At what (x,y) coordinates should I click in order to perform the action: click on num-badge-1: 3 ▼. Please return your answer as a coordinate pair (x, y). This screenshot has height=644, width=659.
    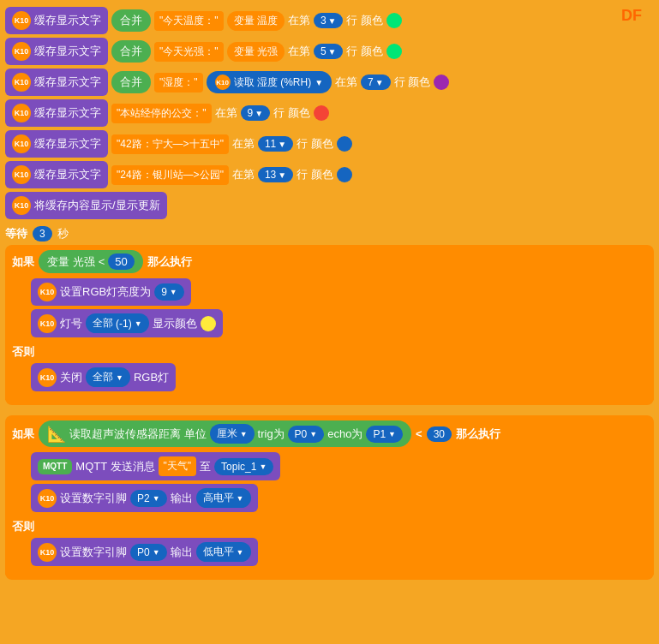
    Looking at the image, I should click on (329, 21).